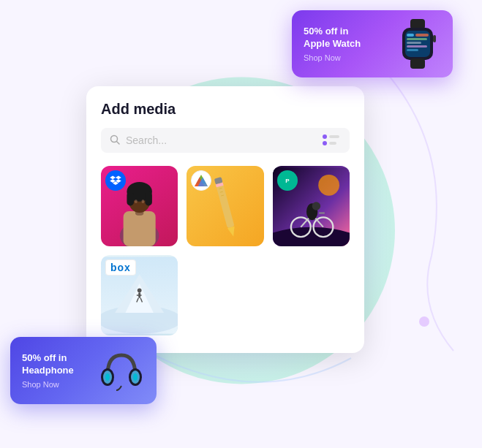 This screenshot has width=482, height=448. What do you see at coordinates (372, 44) in the screenshot?
I see `ad-card-watch: 50% off in Apple Watch Shop Now` at bounding box center [372, 44].